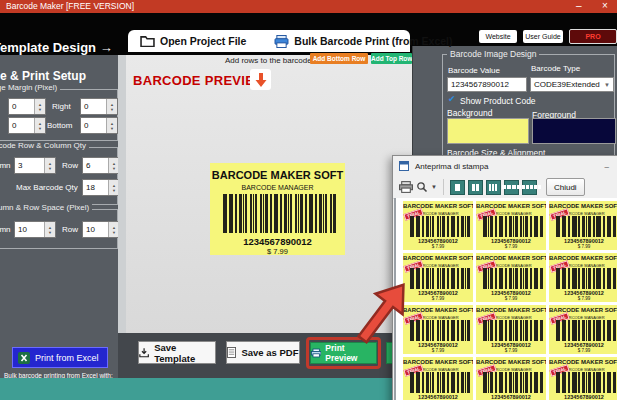  I want to click on tab-bar: Open Project File Bulk Barcode Print (fr…, so click(269, 41).